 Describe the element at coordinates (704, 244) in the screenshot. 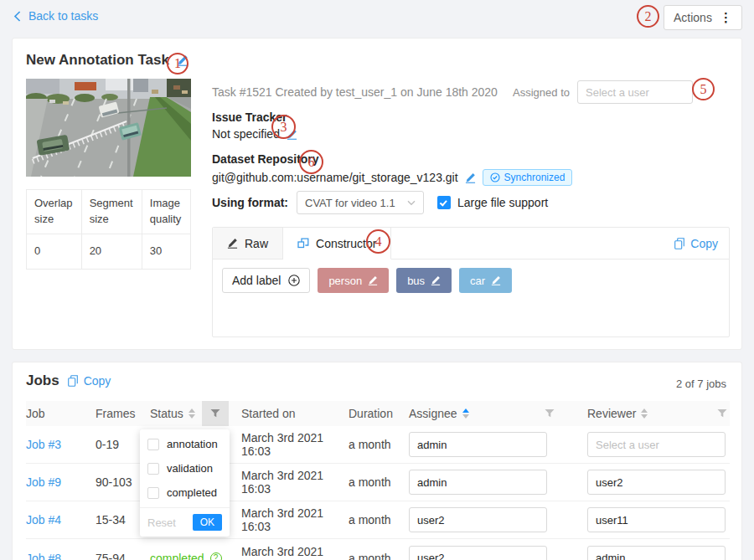

I see `labels-copy-label: Copy` at that location.